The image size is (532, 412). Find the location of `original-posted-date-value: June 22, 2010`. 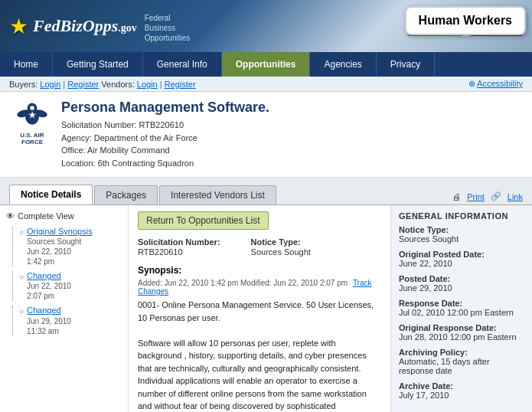

original-posted-date-value: June 22, 2010 is located at coordinates (462, 263).